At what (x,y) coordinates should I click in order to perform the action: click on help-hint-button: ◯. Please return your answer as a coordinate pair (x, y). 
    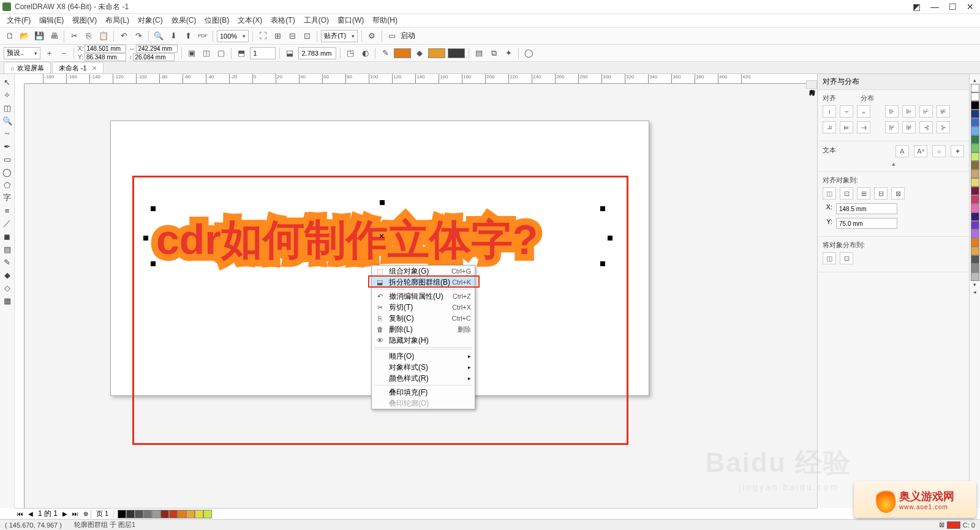
    Looking at the image, I should click on (529, 53).